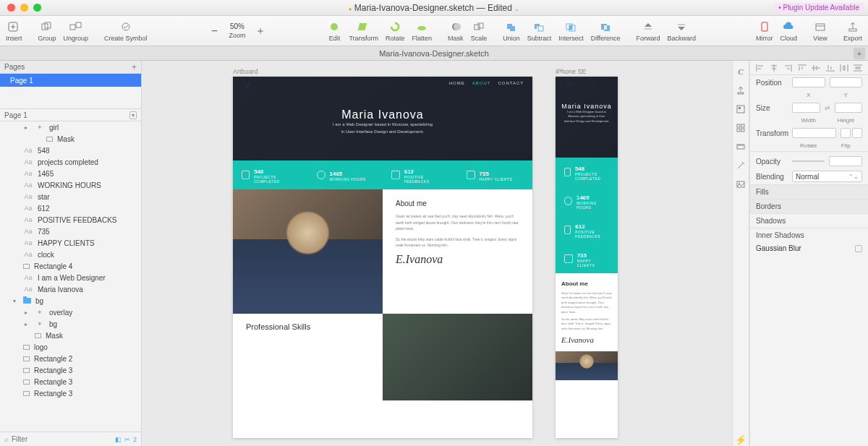 This screenshot has width=868, height=446. What do you see at coordinates (71, 312) in the screenshot?
I see `layer-row: ▸✦overlay` at bounding box center [71, 312].